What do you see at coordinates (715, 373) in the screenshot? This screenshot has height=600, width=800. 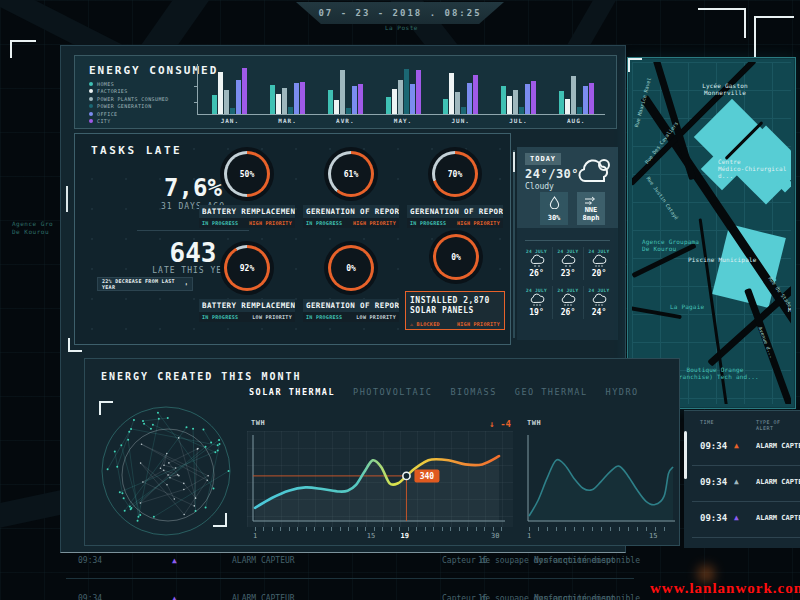 I see `map-place-label: Boutique Orange (Franchise) Tech and...` at bounding box center [715, 373].